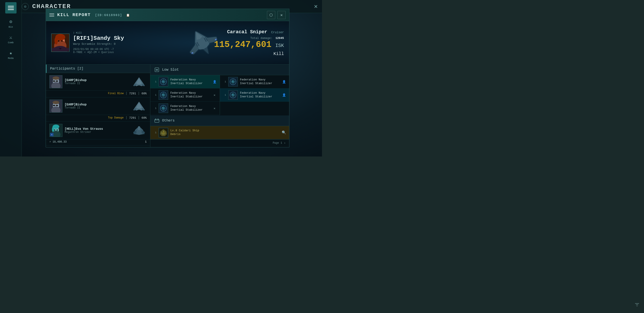 The height and width of the screenshot is (313, 644). I want to click on victim-info: | Kill [RIF1]Sandy Sky Warp Scramble Str…, so click(98, 43).